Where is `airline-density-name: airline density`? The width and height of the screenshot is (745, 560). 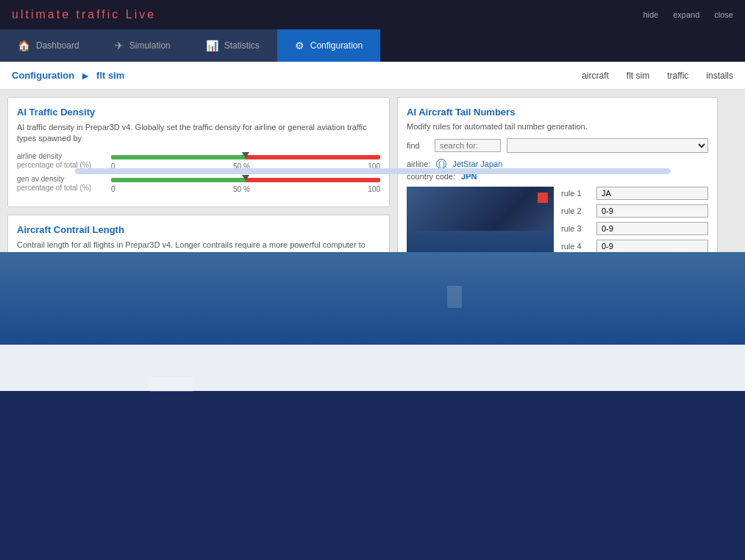 airline-density-name: airline density is located at coordinates (61, 157).